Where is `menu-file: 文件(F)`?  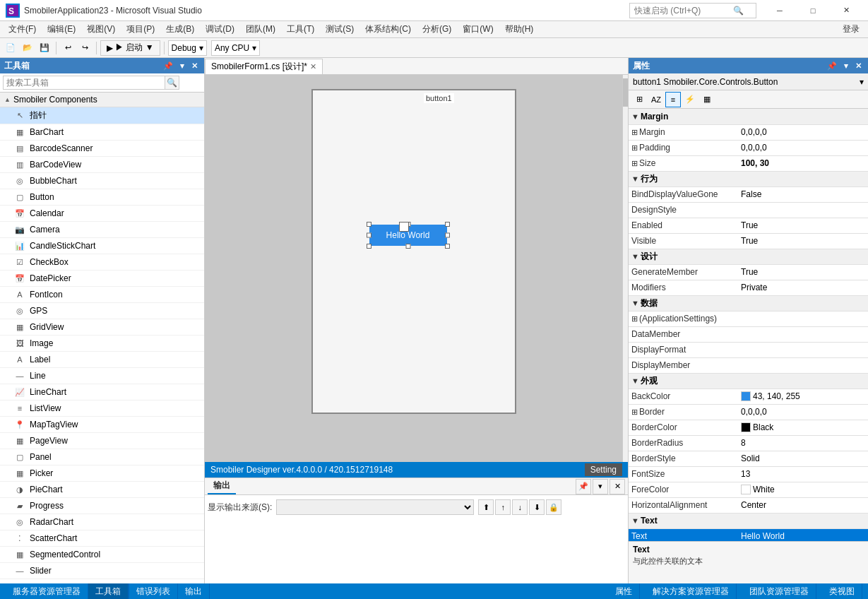 menu-file: 文件(F) is located at coordinates (23, 30).